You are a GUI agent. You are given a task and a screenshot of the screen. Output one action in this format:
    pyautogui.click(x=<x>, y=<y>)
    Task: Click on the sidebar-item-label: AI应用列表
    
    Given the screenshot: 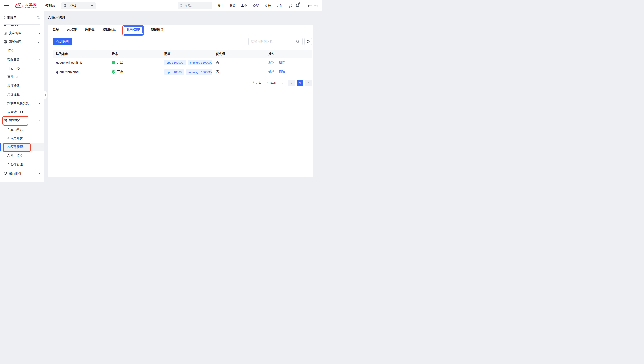 What is the action you would take?
    pyautogui.click(x=15, y=130)
    